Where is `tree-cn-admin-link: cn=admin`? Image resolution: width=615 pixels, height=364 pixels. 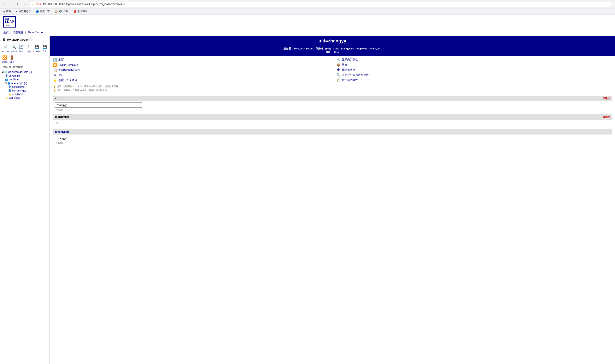
tree-cn-admin-link: cn=admin is located at coordinates (14, 76).